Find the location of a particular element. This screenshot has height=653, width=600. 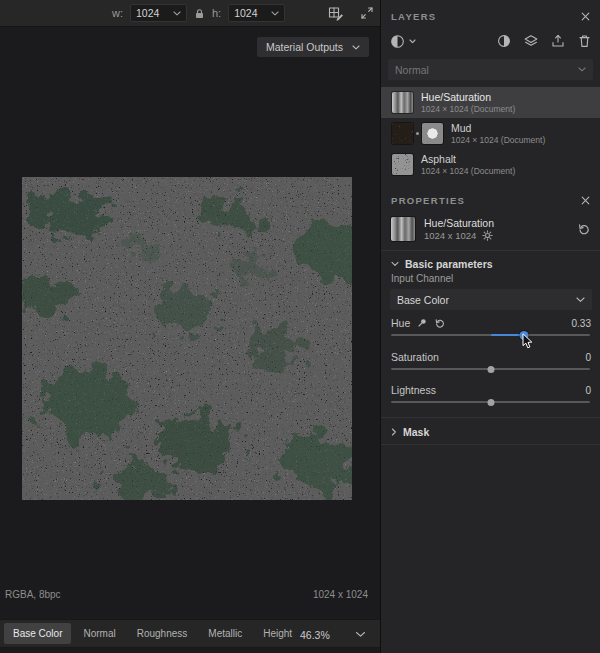

link-dot-icon is located at coordinates (418, 134).